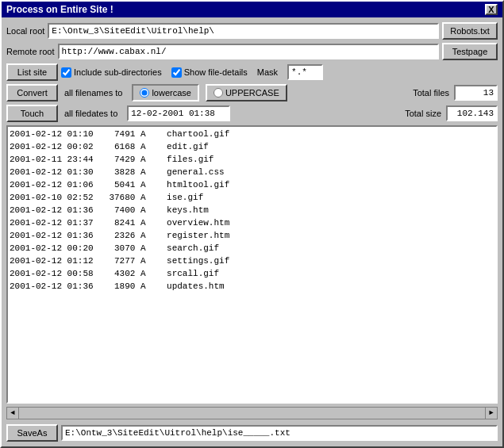 The width and height of the screenshot is (504, 448). I want to click on list-item: 2001-02-12 01:06 5041 A htmltool.gif, so click(252, 185).